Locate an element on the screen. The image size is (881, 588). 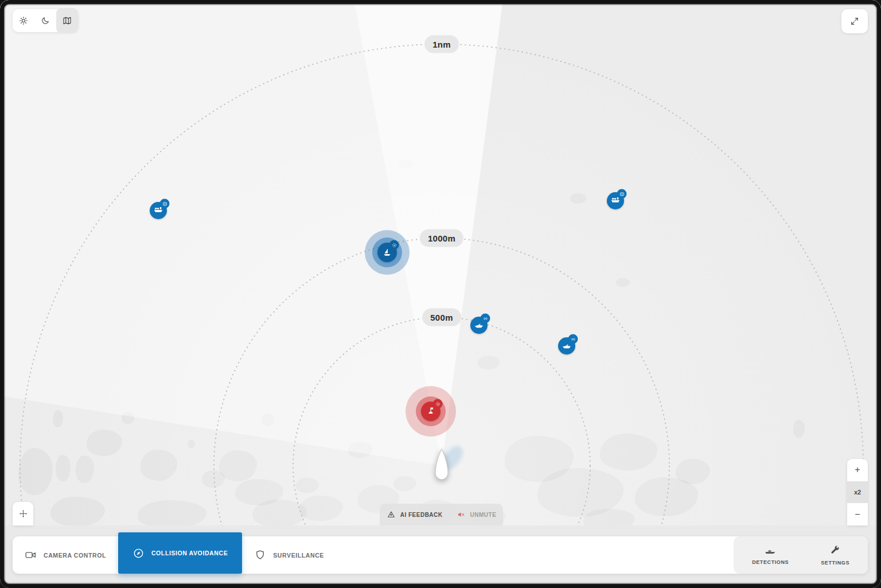
range-ring-label: 500m is located at coordinates (442, 318).